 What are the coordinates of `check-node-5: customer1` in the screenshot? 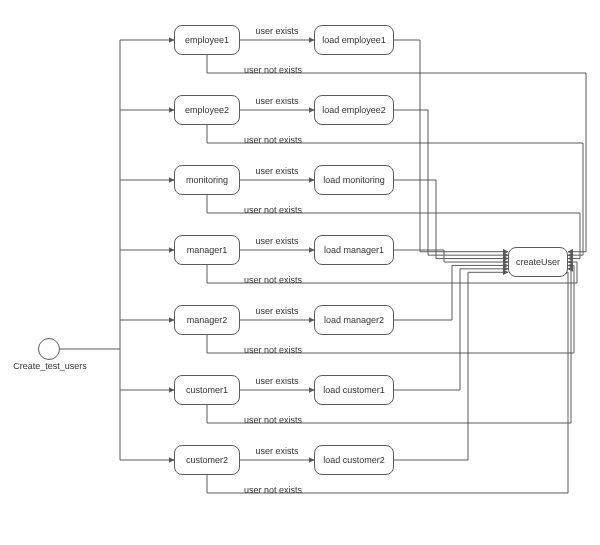 It's located at (207, 390).